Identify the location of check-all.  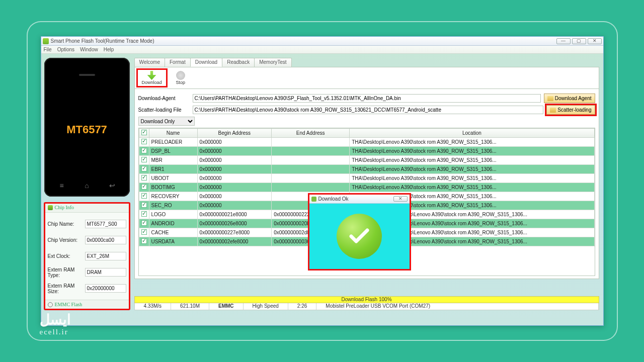
(144, 133).